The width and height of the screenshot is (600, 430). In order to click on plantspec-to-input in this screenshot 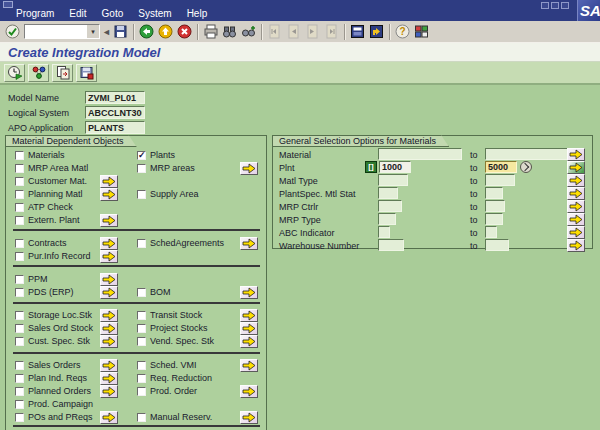, I will do `click(494, 193)`.